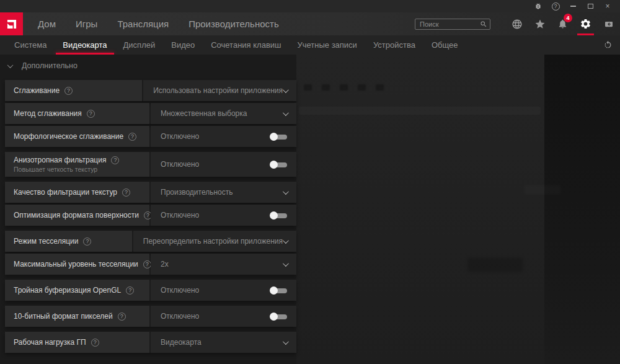 This screenshot has width=620, height=364. What do you see at coordinates (151, 136) in the screenshot?
I see `setting-row-morphological-aa: Морфологическое сглаживание ? Отключено` at bounding box center [151, 136].